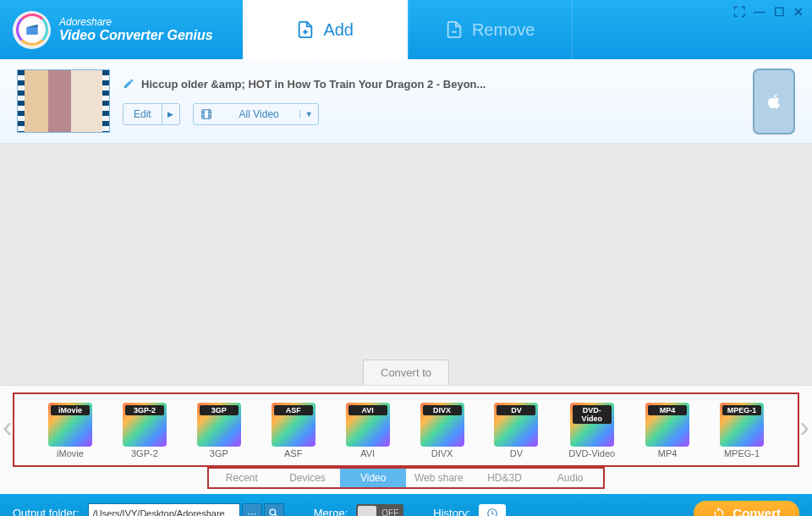  I want to click on bottom-bar: Output folder: /Users/IVY/Desktop/Adores…, so click(406, 505).